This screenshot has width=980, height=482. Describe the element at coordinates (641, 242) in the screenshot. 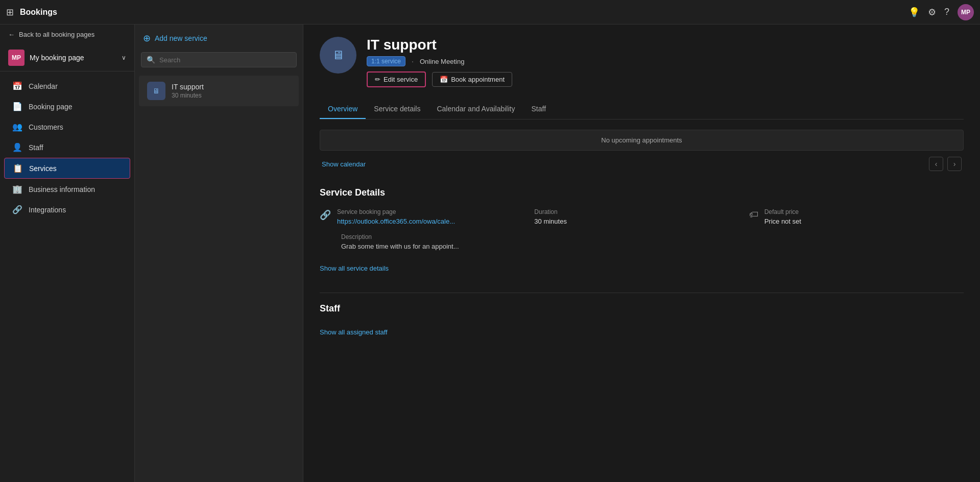

I see `description-row: Description Grab some time with us for a…` at that location.